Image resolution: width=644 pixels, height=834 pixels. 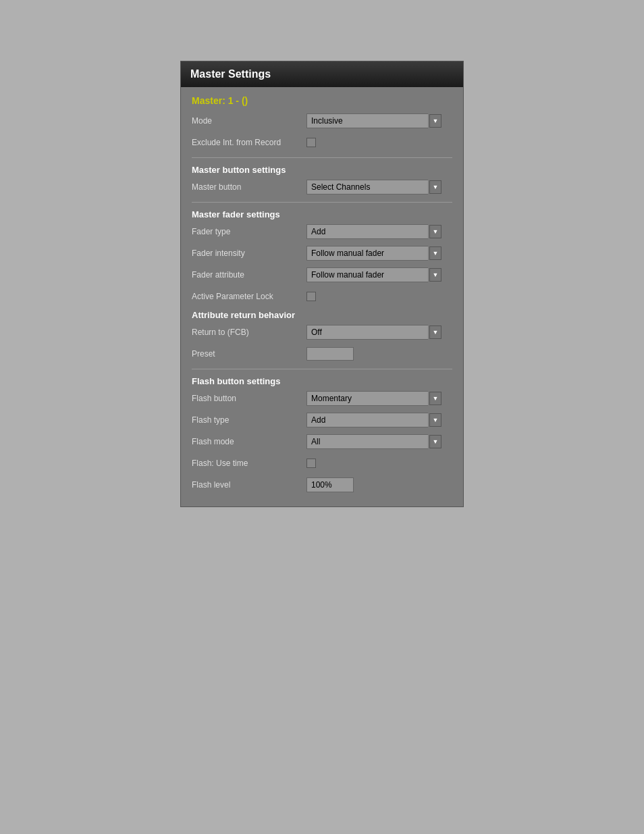 I want to click on fader-attribute-dropdown-text: Follow manual fader, so click(x=367, y=275).